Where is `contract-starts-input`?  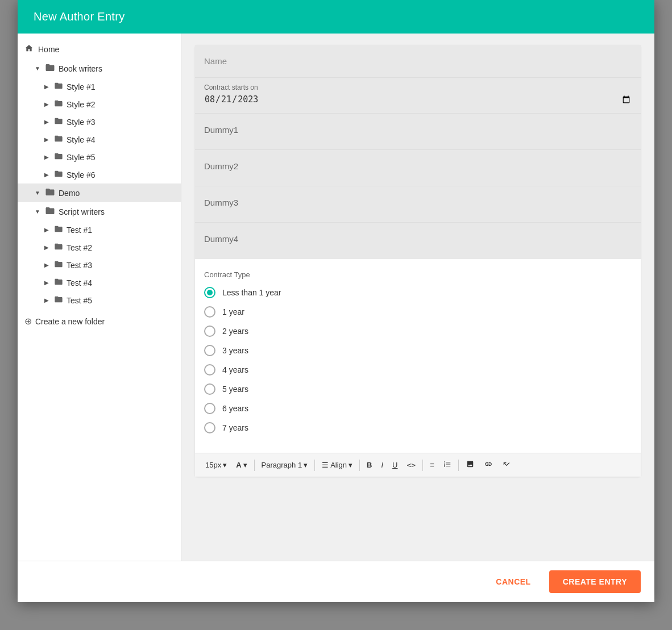
contract-starts-input is located at coordinates (418, 99).